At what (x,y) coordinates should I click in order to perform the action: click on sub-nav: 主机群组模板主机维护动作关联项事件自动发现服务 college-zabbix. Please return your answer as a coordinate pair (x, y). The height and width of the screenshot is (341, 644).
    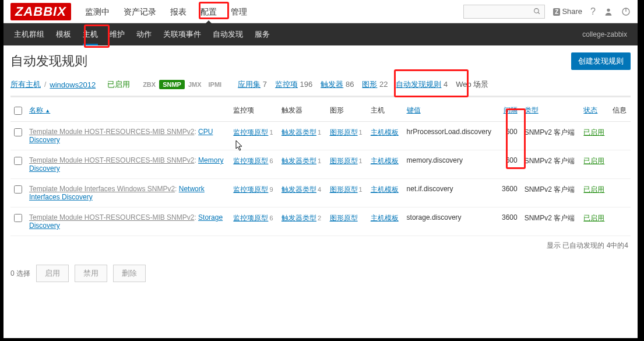
    Looking at the image, I should click on (321, 34).